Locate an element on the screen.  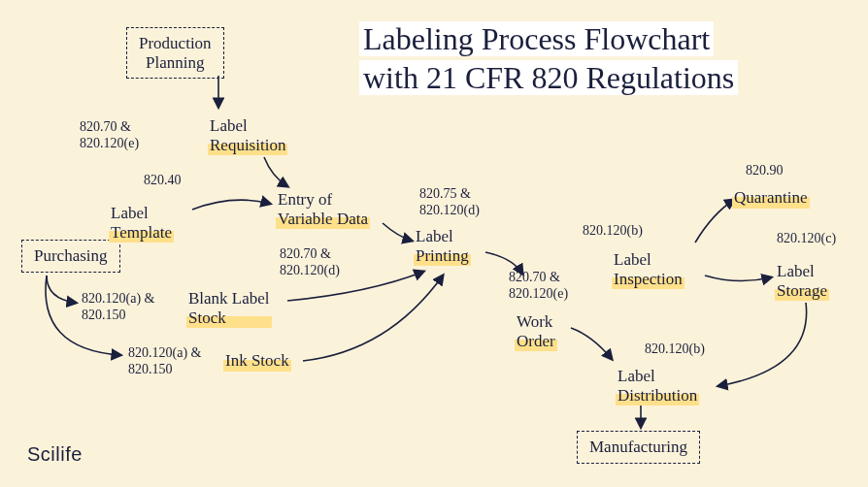
ref-6: 820.75 & 820.120(d) is located at coordinates (450, 203).